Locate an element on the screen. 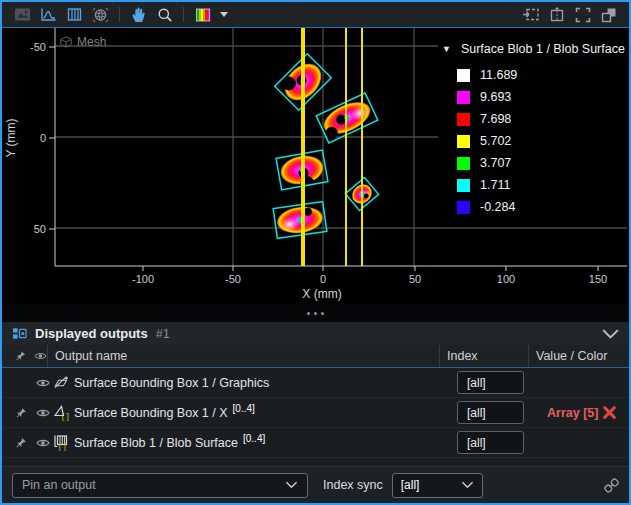  display-toolbar is located at coordinates (316, 15).